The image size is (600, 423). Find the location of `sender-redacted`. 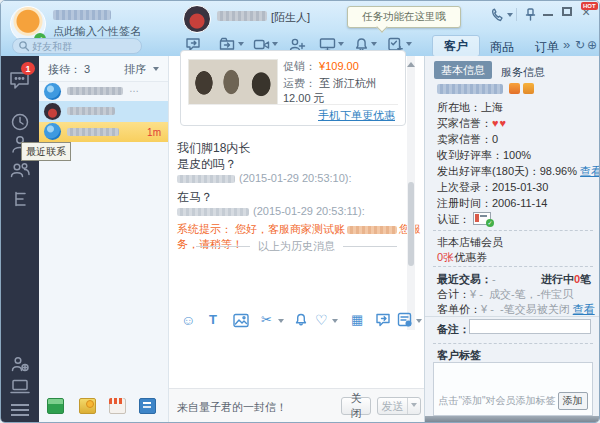

sender-redacted is located at coordinates (206, 179).